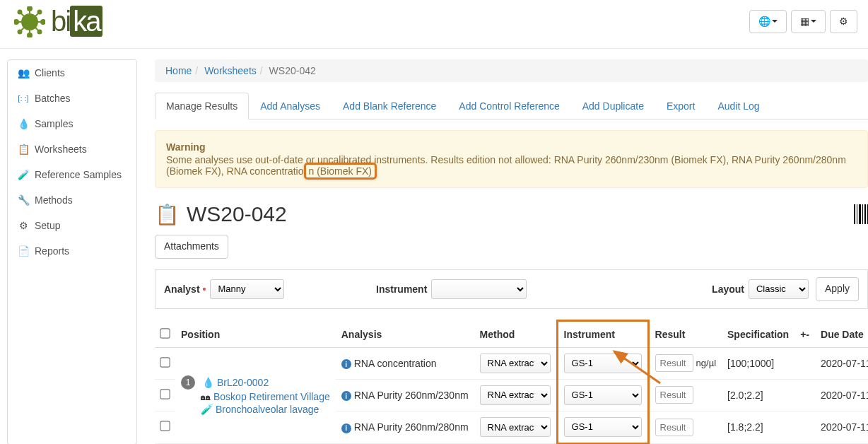 Image resolution: width=868 pixels, height=444 pixels. Describe the element at coordinates (49, 73) in the screenshot. I see `sidebar-label: Clients` at that location.